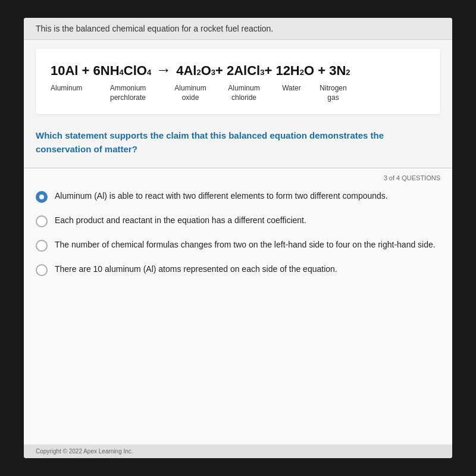 The width and height of the screenshot is (476, 476). I want to click on answer-option-a: Aluminum (Al) is able to react with two …, so click(238, 196).